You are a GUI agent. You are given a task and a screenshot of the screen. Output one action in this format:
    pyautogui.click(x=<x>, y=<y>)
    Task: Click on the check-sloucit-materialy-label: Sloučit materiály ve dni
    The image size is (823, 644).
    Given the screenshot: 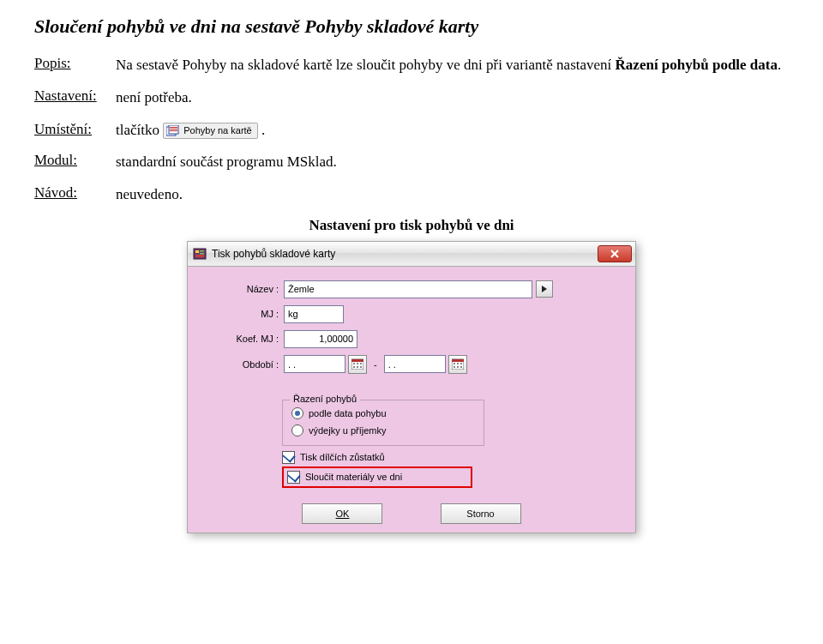 What is the action you would take?
    pyautogui.click(x=353, y=477)
    